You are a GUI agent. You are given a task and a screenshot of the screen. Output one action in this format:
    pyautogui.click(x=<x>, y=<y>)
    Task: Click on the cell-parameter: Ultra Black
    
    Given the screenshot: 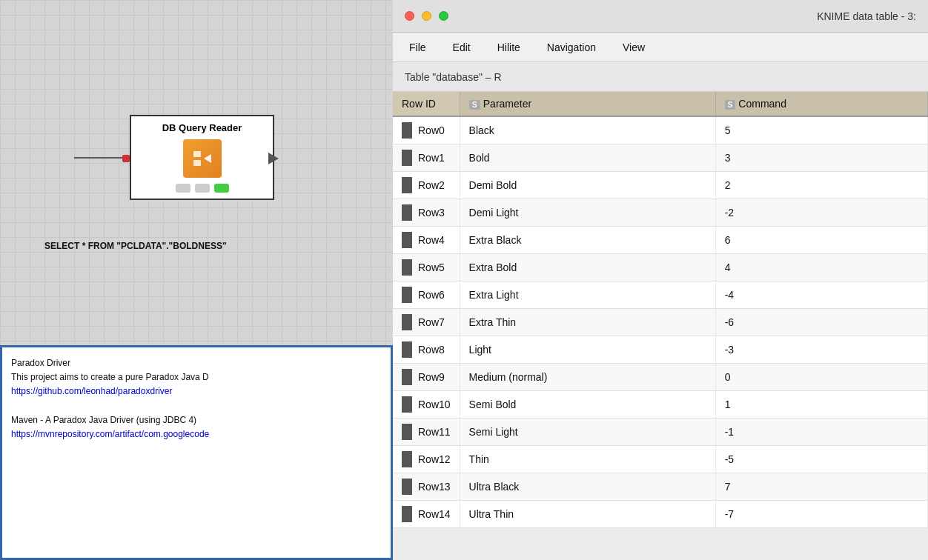 What is the action you would take?
    pyautogui.click(x=589, y=487)
    